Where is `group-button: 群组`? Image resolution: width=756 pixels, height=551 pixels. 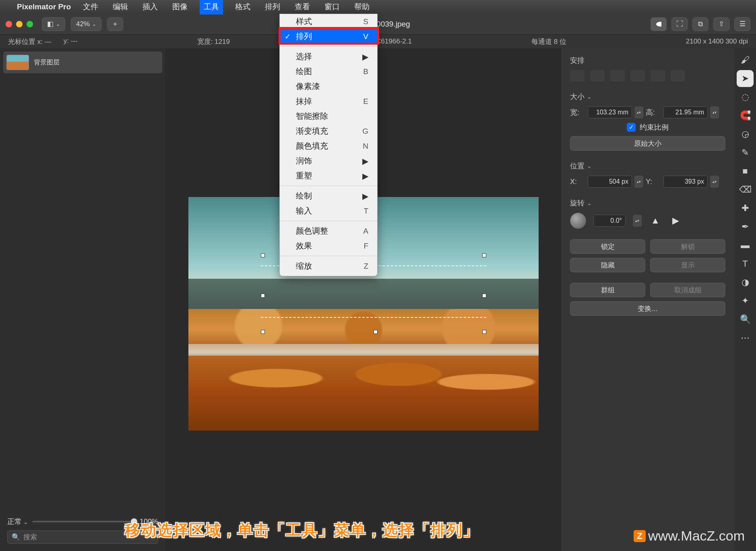
group-button: 群组 is located at coordinates (608, 290).